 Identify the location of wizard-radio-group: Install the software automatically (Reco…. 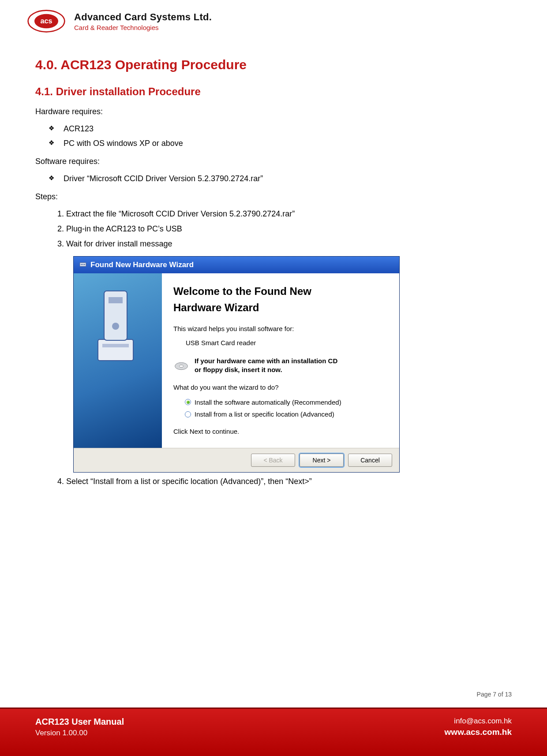
(286, 408).